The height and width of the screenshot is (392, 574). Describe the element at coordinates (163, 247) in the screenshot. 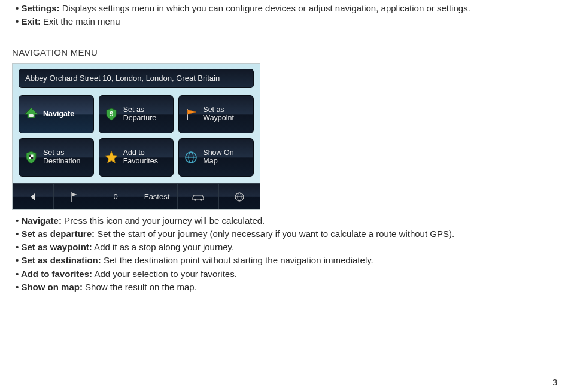

I see `list-text: Add it as a stop along your journey.` at that location.